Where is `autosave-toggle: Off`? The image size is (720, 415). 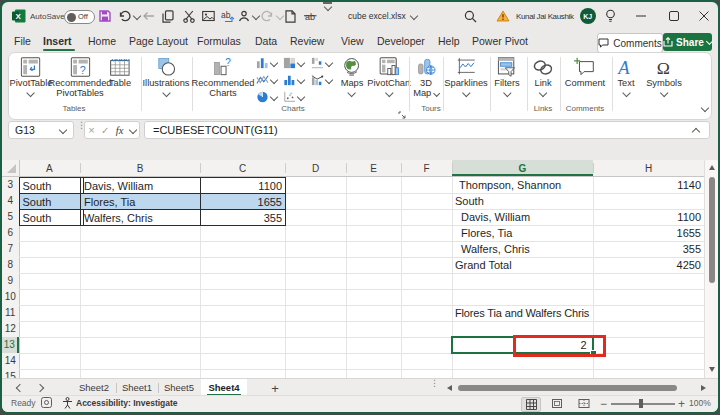
autosave-toggle: Off is located at coordinates (80, 17).